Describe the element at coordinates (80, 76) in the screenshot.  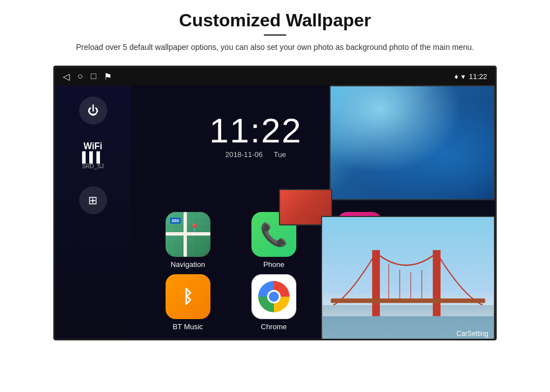
I see `nav-home-btn: ○` at that location.